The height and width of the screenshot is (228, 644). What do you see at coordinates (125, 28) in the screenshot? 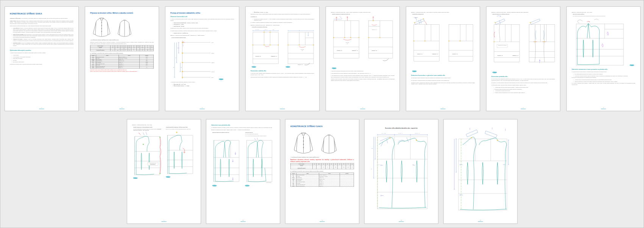
I see `jacket-back-illustration` at bounding box center [125, 28].